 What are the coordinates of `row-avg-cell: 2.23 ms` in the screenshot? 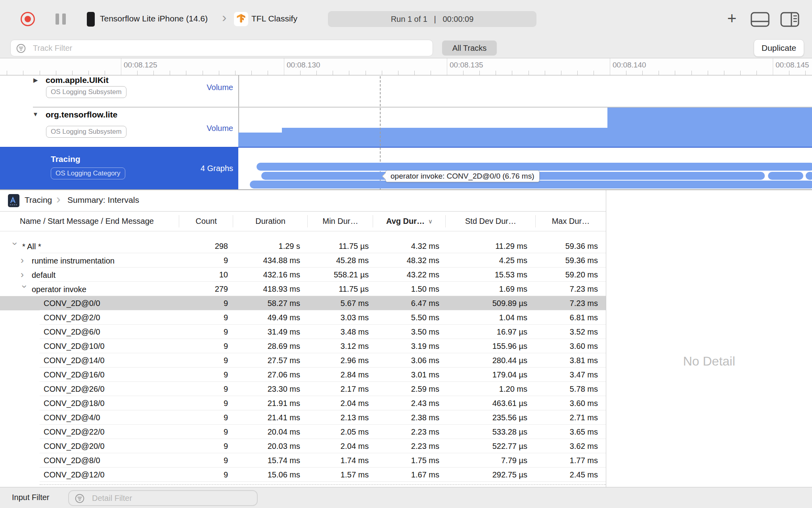 It's located at (409, 432).